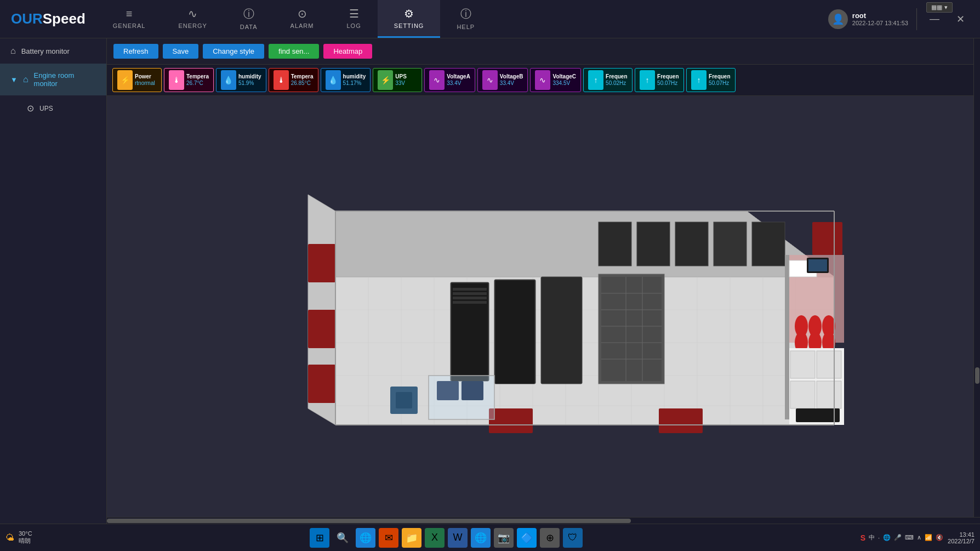 Image resolution: width=980 pixels, height=551 pixels. I want to click on volume-icon: 🔇, so click(939, 537).